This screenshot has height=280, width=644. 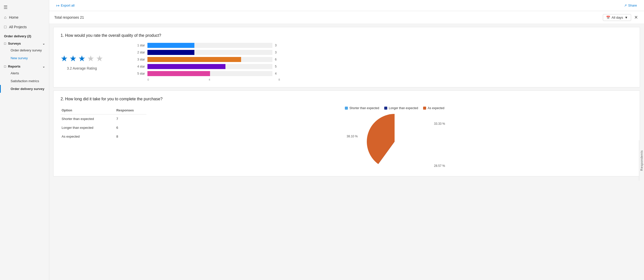 What do you see at coordinates (277, 52) in the screenshot?
I see `bar-value-2star: 3` at bounding box center [277, 52].